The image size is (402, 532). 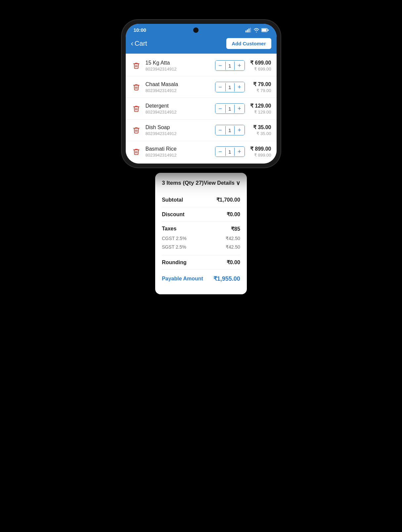 What do you see at coordinates (230, 130) in the screenshot?
I see `qty-value-3: 1` at bounding box center [230, 130].